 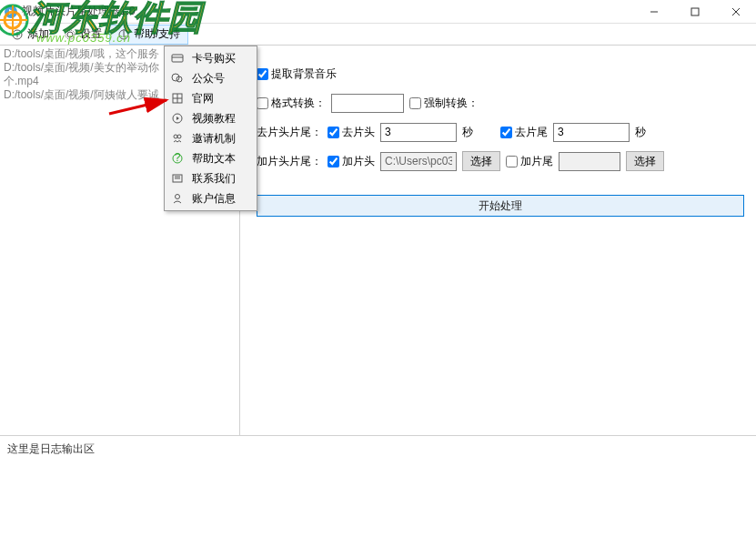 I want to click on select-head-button: 选择, so click(x=481, y=161).